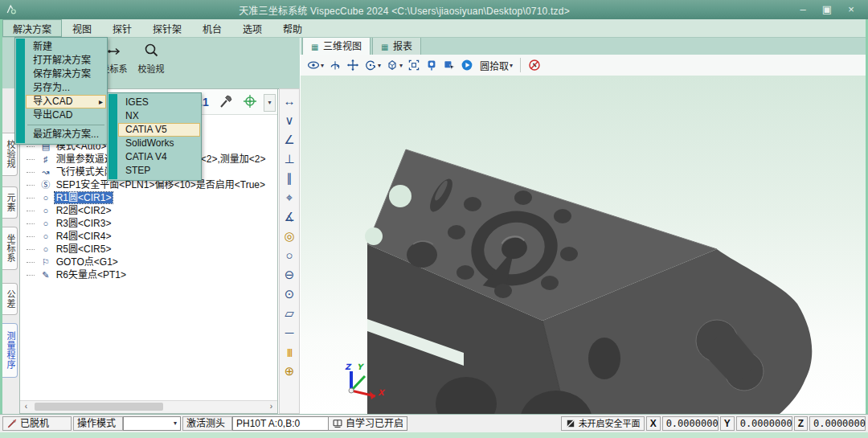  What do you see at coordinates (10, 299) in the screenshot?
I see `sidebar-tab-tolerance: 公差` at bounding box center [10, 299].